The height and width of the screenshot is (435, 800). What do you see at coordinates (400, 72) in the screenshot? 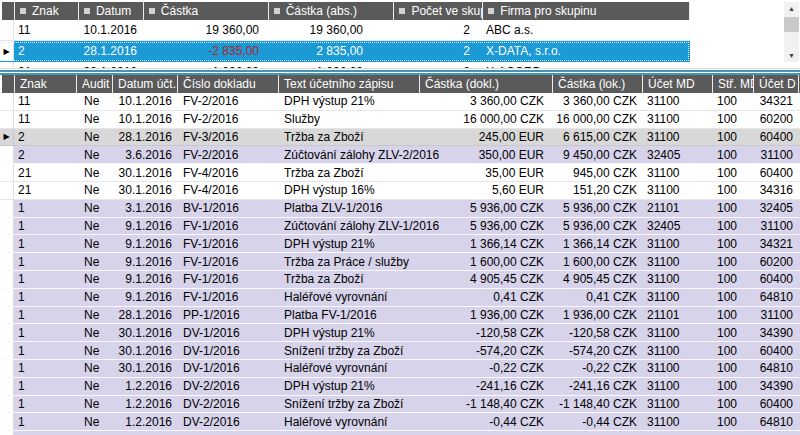
I see `horizontal-splitter` at bounding box center [400, 72].